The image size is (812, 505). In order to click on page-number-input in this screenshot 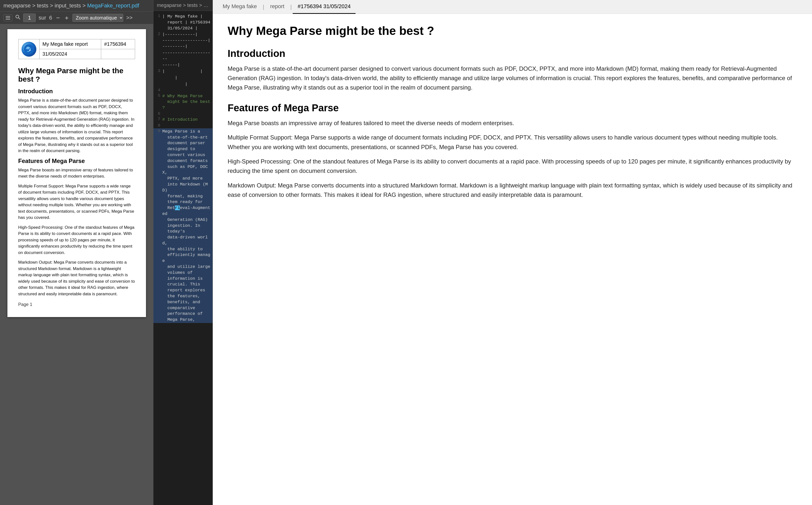, I will do `click(29, 18)`.